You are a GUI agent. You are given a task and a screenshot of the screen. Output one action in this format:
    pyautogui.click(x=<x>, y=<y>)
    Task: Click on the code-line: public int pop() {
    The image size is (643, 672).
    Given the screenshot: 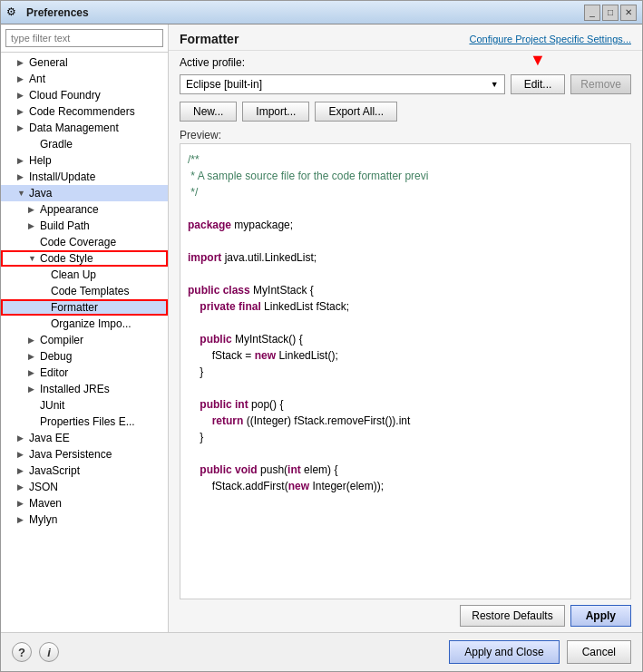 What is the action you would take?
    pyautogui.click(x=405, y=404)
    